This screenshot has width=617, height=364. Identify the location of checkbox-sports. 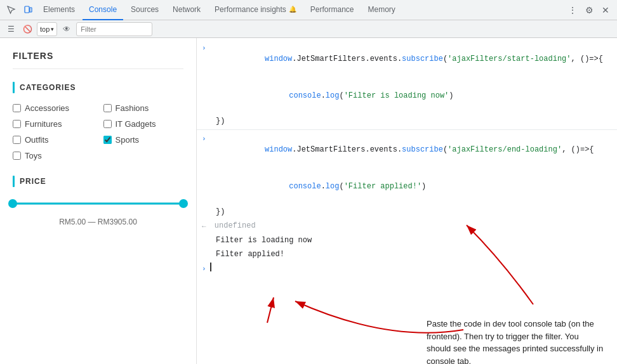
(108, 140).